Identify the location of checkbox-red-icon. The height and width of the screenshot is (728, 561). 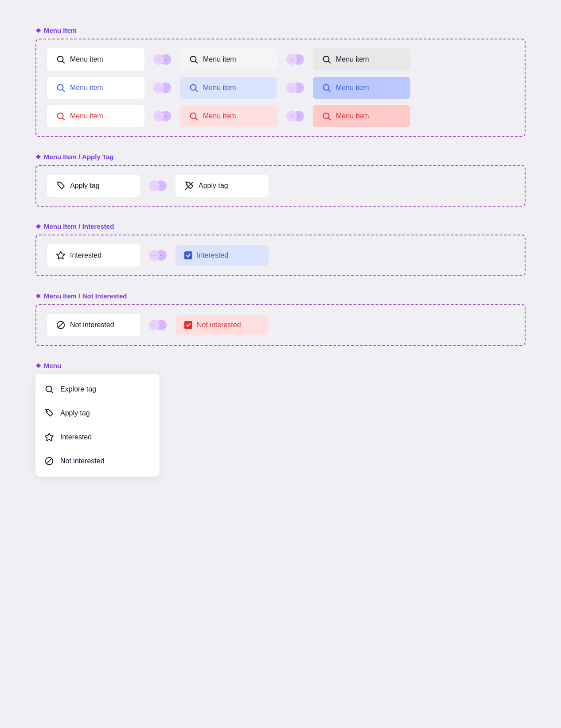
(188, 325).